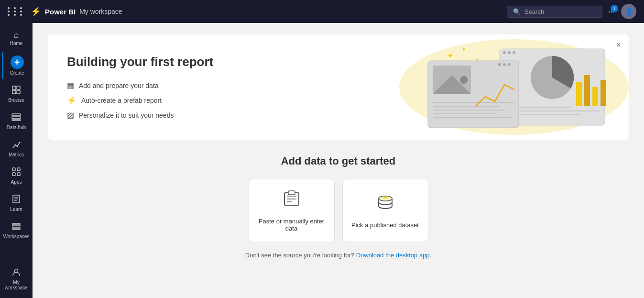  I want to click on sidebar-home-label: Home, so click(16, 43).